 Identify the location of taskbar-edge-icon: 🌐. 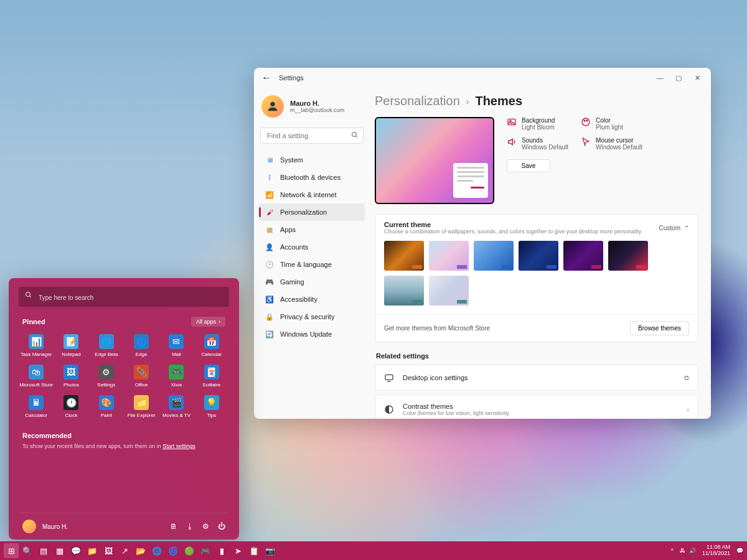
(157, 551).